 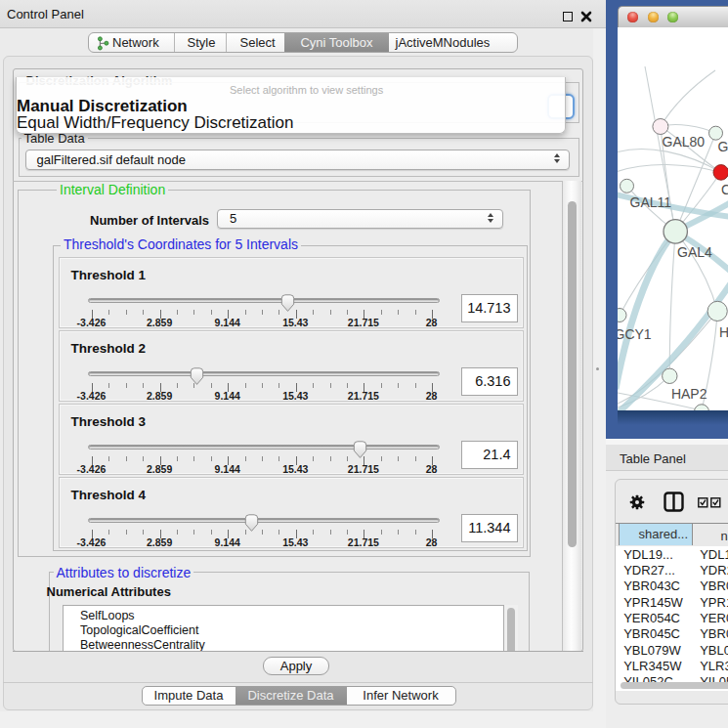 I want to click on svg-text: HAP2, so click(x=688, y=394).